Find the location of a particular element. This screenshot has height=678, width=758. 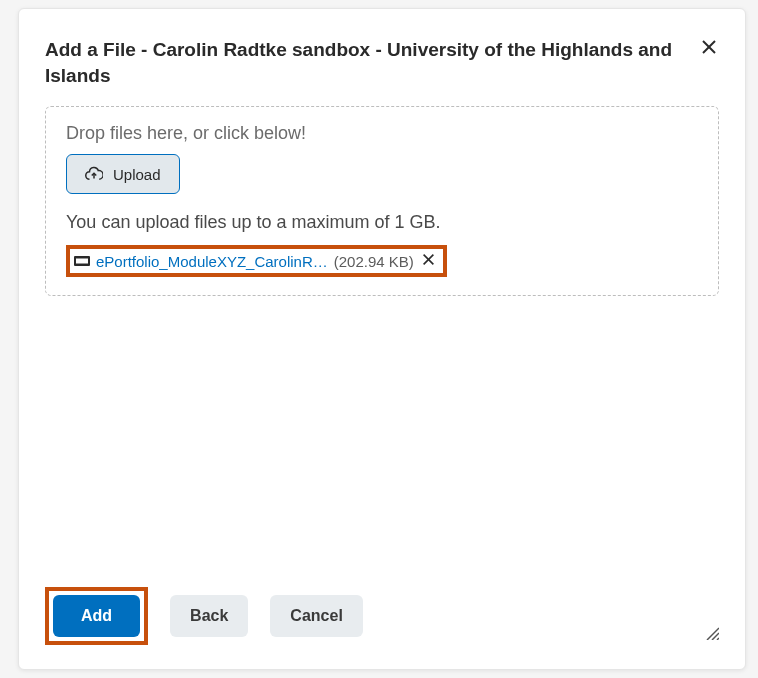

uploaded-file-size: (202.94 KB) is located at coordinates (374, 262).